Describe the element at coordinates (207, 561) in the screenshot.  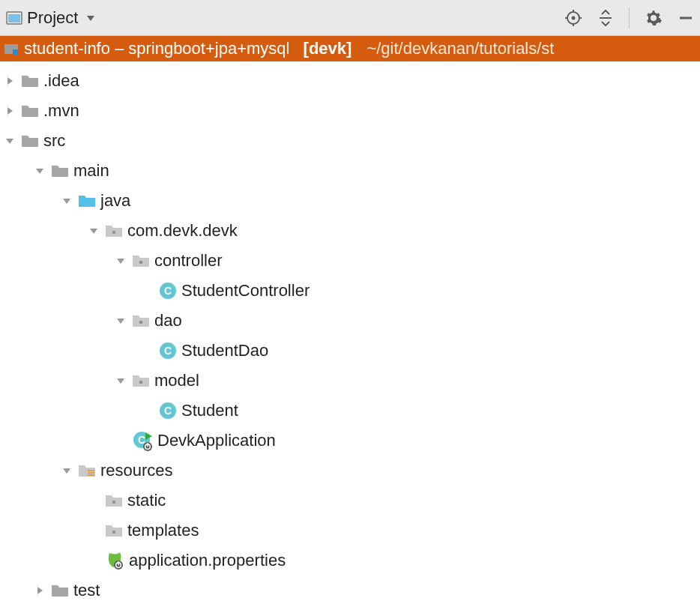
I see `node-label: application.properties` at that location.